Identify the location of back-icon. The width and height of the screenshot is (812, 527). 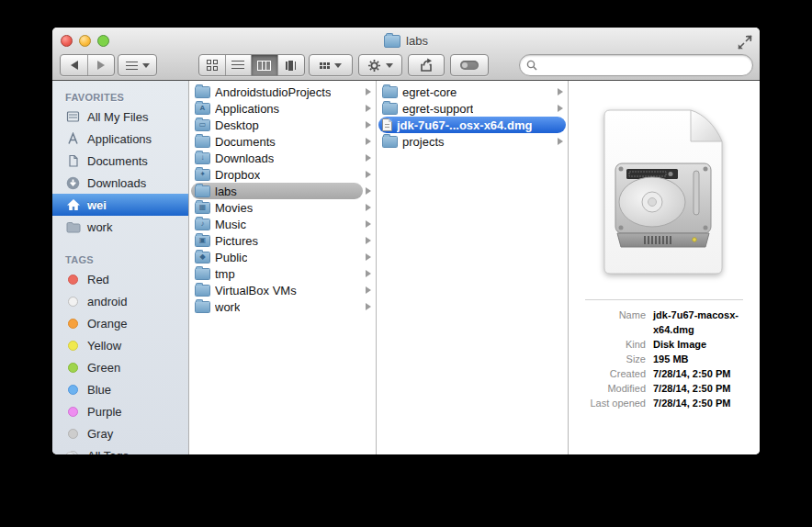
(74, 65).